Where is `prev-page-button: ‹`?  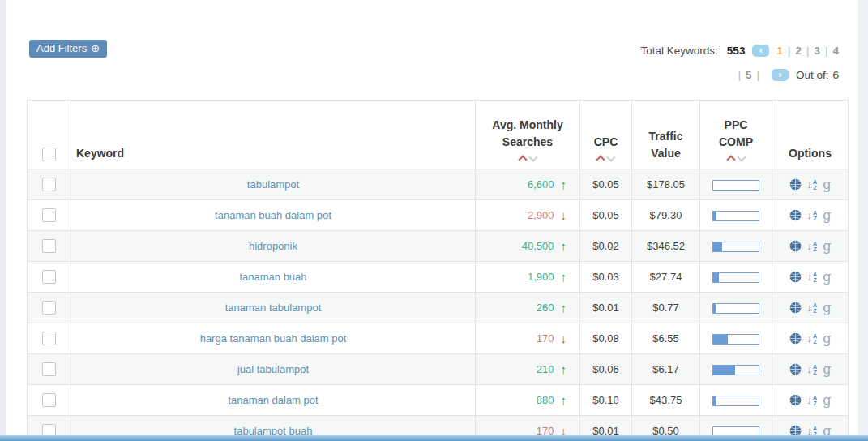 prev-page-button: ‹ is located at coordinates (760, 50).